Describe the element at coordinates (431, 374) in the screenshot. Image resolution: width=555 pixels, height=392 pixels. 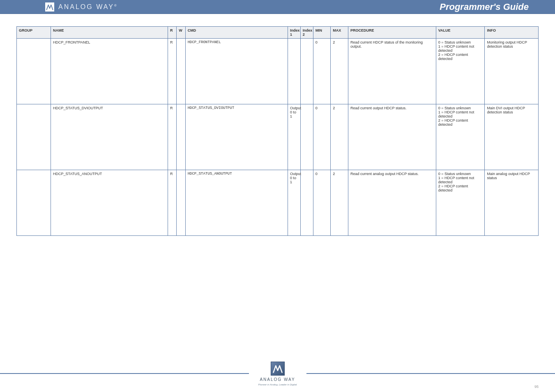
I see `footer-line-right` at that location.